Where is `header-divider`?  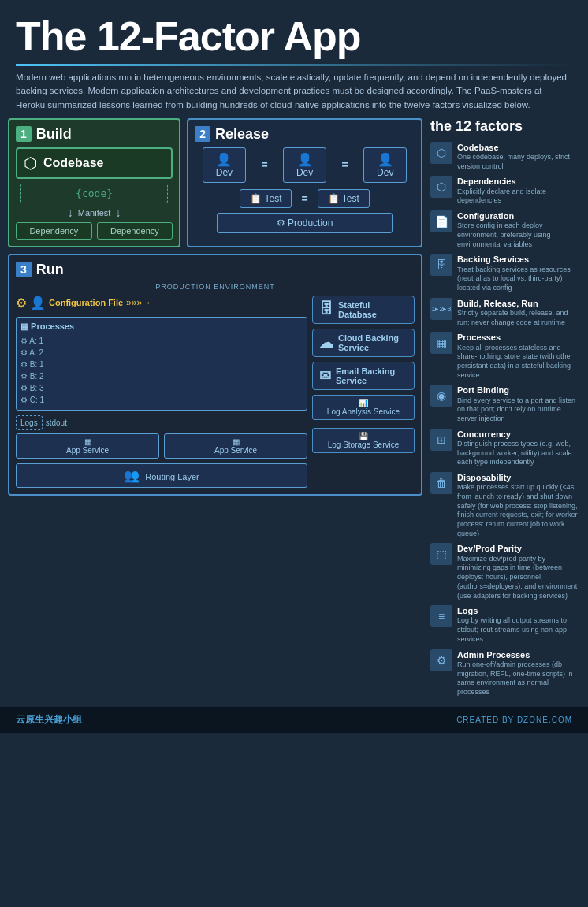
header-divider is located at coordinates (294, 65).